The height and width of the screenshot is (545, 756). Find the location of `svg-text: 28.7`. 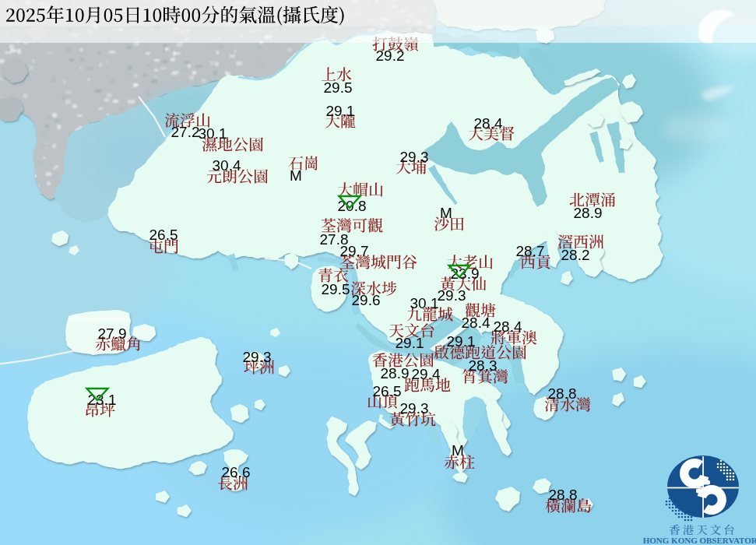

svg-text: 28.7 is located at coordinates (531, 251).